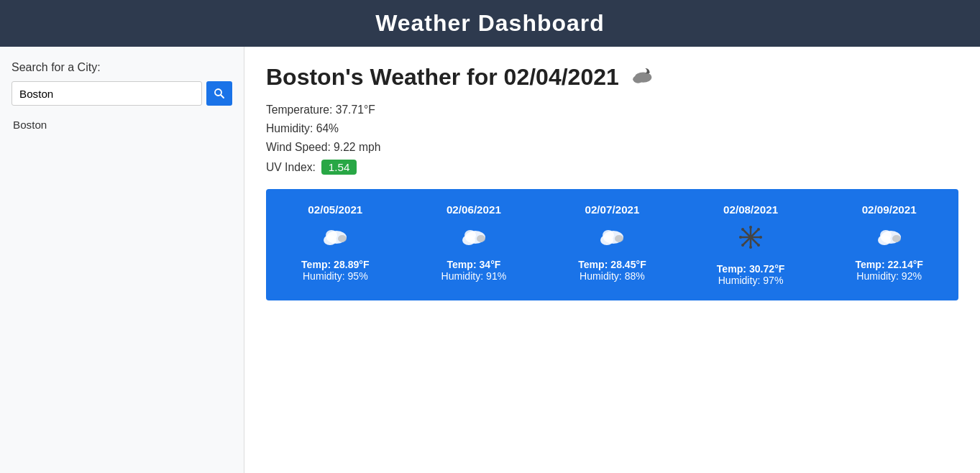 The image size is (980, 473). I want to click on page-title: Weather Dashboard, so click(490, 23).